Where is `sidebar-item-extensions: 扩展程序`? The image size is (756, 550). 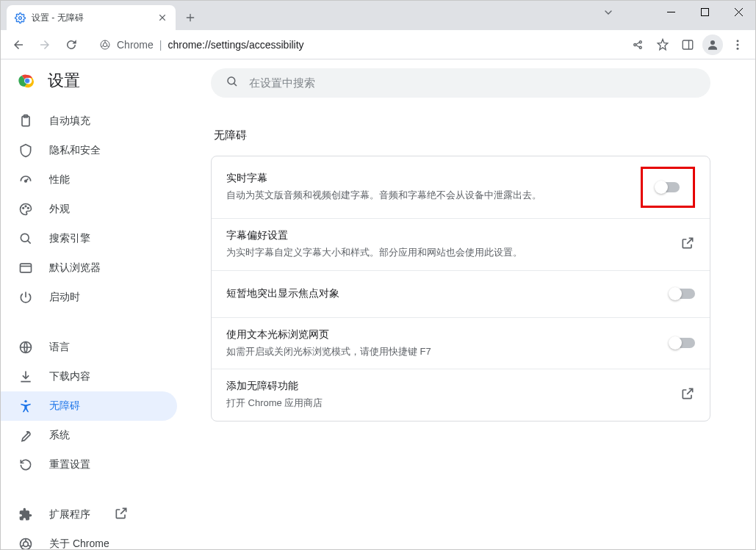
sidebar-item-extensions: 扩展程序 is located at coordinates (89, 515).